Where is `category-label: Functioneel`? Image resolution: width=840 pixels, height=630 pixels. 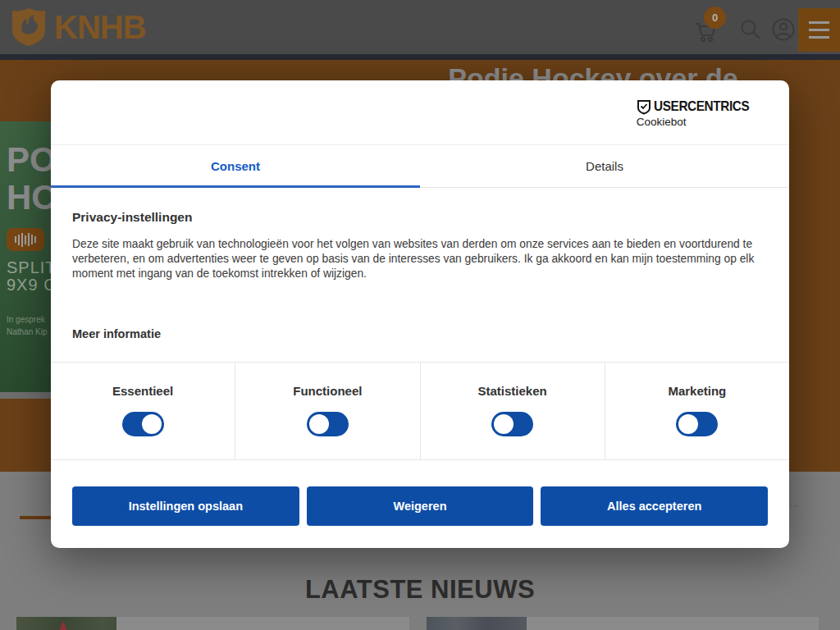 category-label: Functioneel is located at coordinates (327, 390).